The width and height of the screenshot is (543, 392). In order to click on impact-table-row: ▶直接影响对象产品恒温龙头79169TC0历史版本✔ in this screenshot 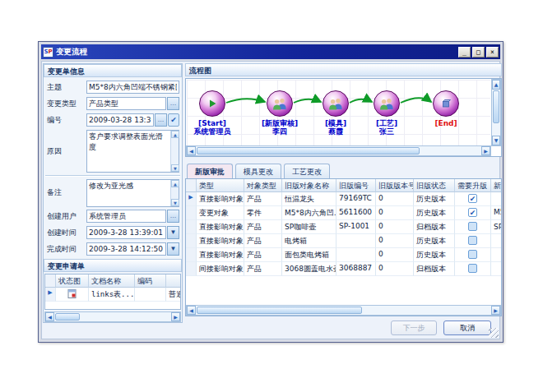, I will do `click(344, 199)`.